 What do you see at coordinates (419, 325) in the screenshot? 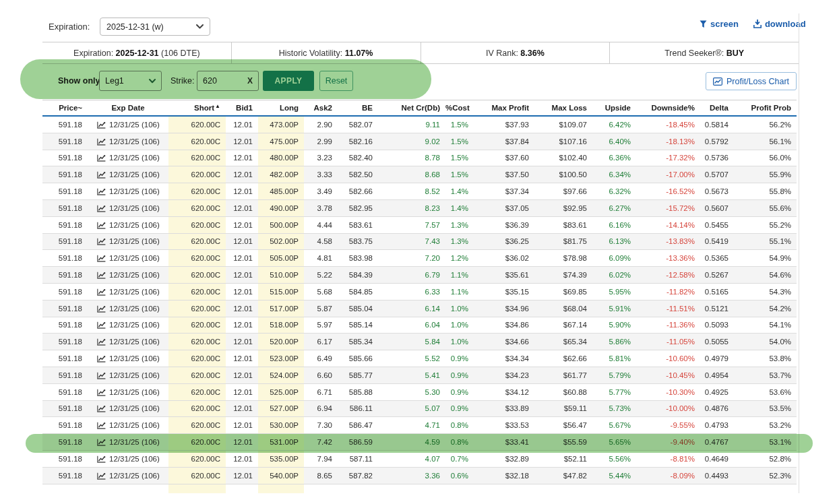
I see `table-row: 591.18 12/31/25 (106) 620.00C 12.01 518.…` at bounding box center [419, 325].